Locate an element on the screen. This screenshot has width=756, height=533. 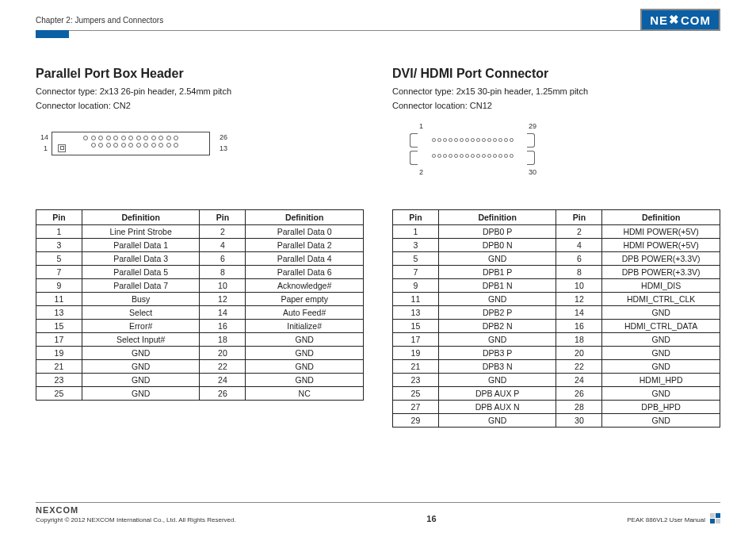
cell-definition: HDMI POWER(+5V) is located at coordinates (661, 244).